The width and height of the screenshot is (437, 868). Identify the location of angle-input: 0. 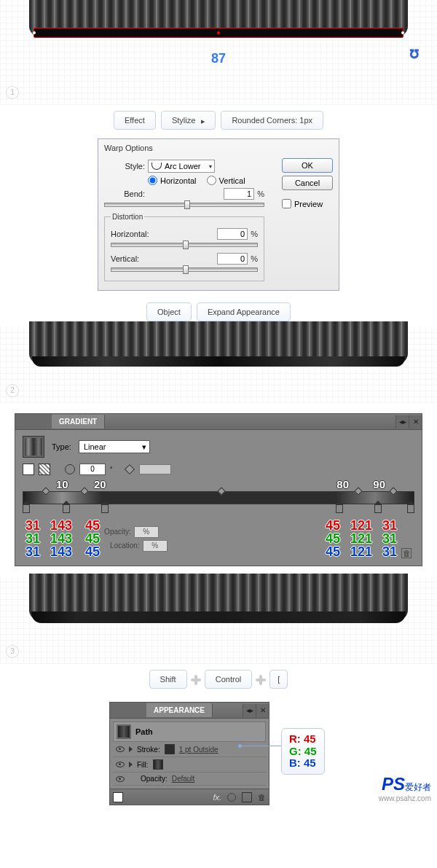
(92, 469).